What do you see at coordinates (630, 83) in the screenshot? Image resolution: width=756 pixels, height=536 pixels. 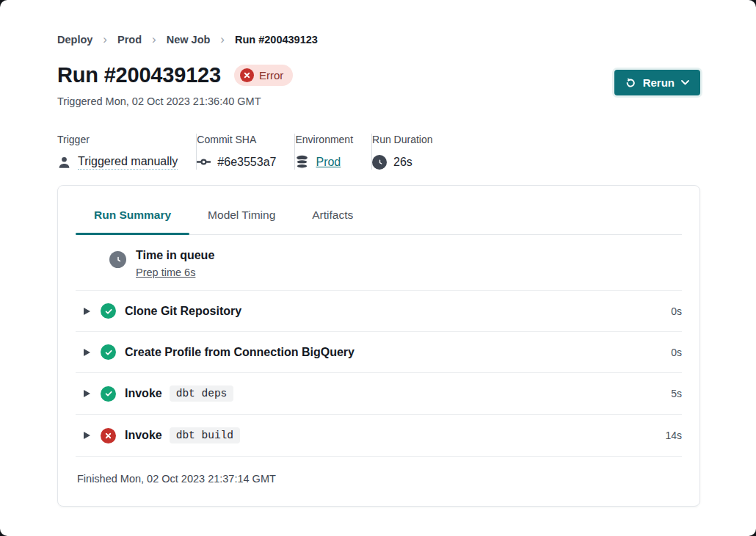 I see `refresh-icon` at bounding box center [630, 83].